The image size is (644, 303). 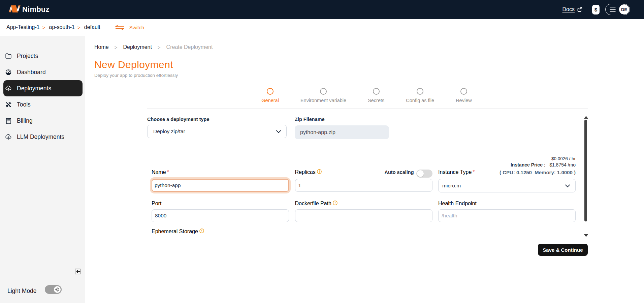 I want to click on step-secrets: Secrets, so click(x=376, y=96).